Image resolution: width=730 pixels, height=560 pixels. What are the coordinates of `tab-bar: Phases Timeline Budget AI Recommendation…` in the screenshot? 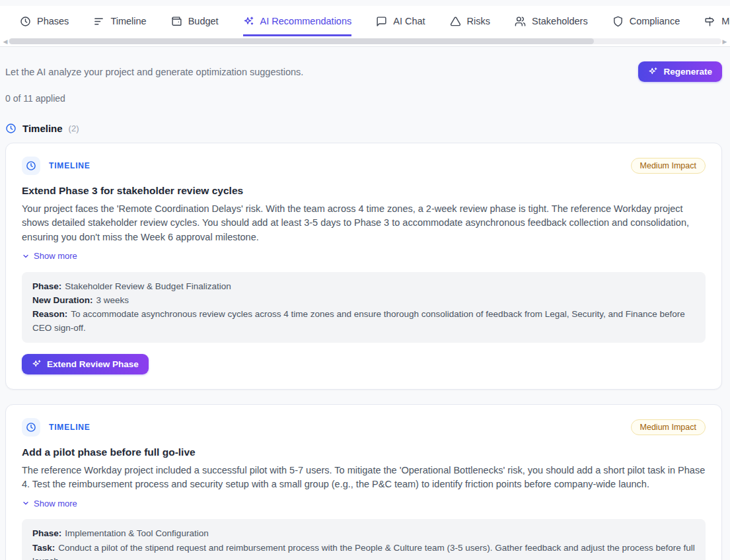 It's located at (365, 26).